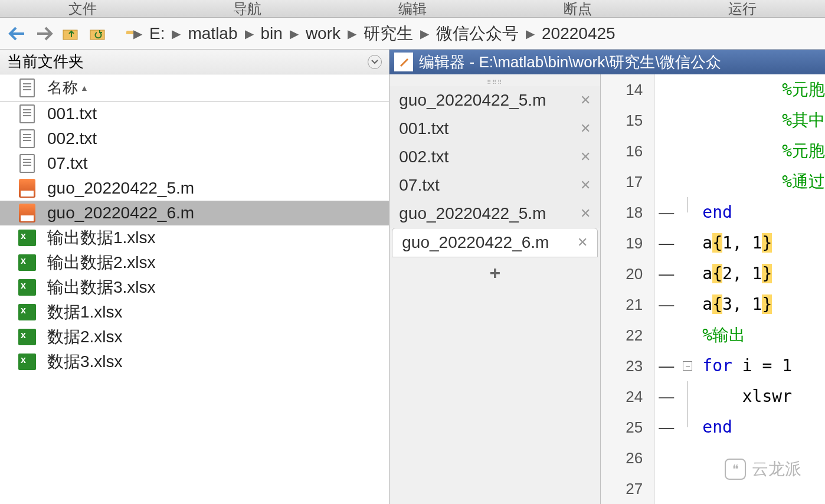  Describe the element at coordinates (83, 9) in the screenshot. I see `menu-file: 文件` at that location.